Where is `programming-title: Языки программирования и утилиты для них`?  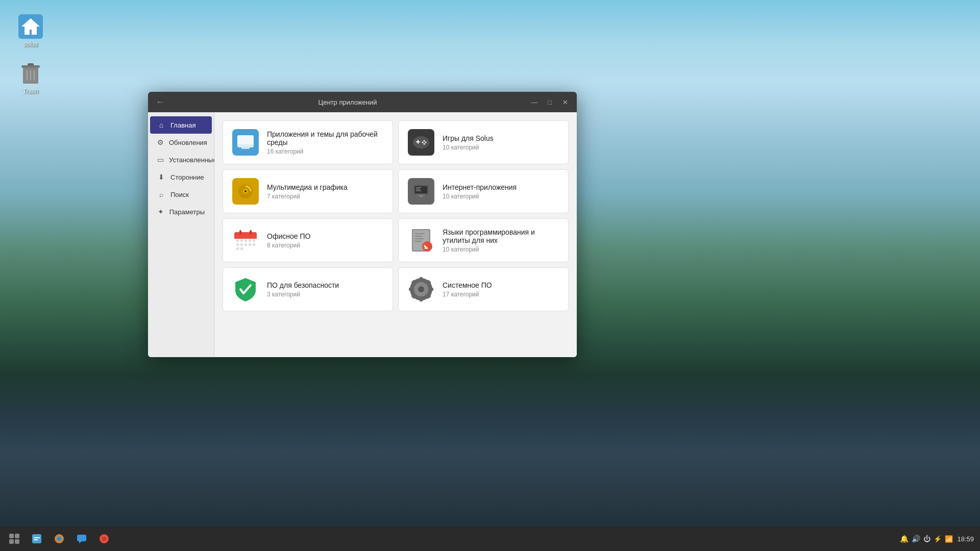 programming-title: Языки программирования и утилиты для них is located at coordinates (501, 236).